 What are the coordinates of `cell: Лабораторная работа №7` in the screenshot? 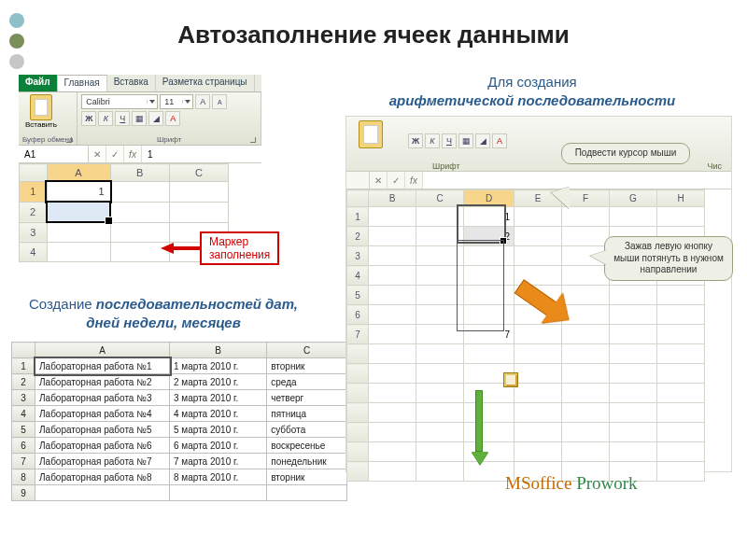 It's located at (103, 461).